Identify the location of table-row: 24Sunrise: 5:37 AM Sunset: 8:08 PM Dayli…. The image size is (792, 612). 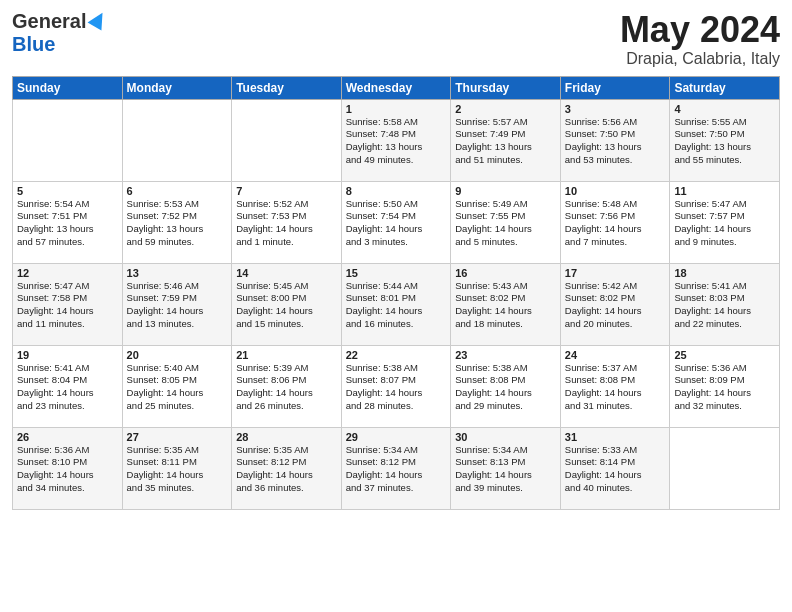
(615, 386).